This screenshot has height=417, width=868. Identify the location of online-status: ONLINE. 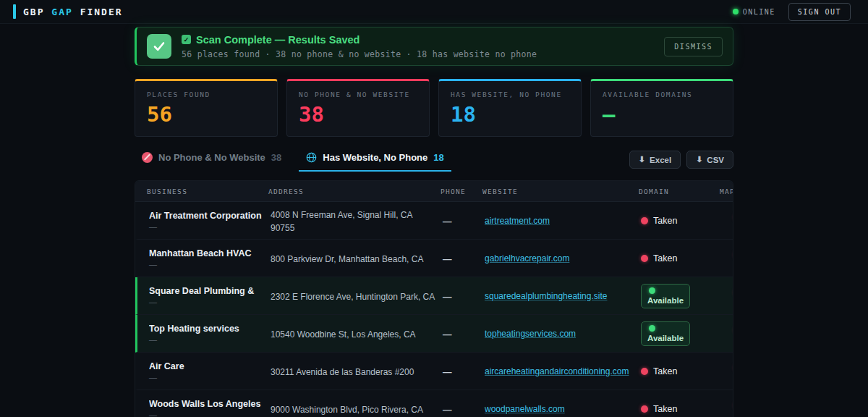
(754, 12).